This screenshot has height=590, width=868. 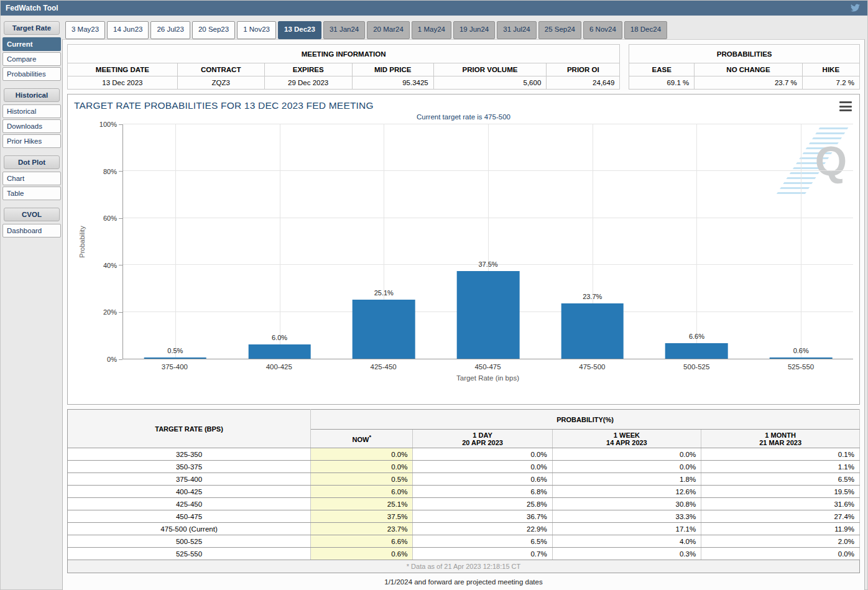 What do you see at coordinates (801, 367) in the screenshot?
I see `x-tick-525-550: 525-550` at bounding box center [801, 367].